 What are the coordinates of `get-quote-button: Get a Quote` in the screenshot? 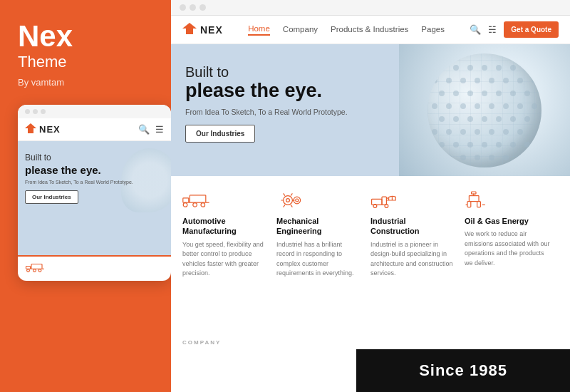 It's located at (532, 30).